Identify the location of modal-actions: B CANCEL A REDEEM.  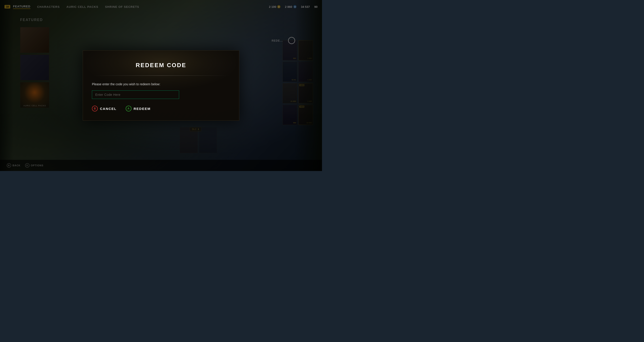
(161, 109).